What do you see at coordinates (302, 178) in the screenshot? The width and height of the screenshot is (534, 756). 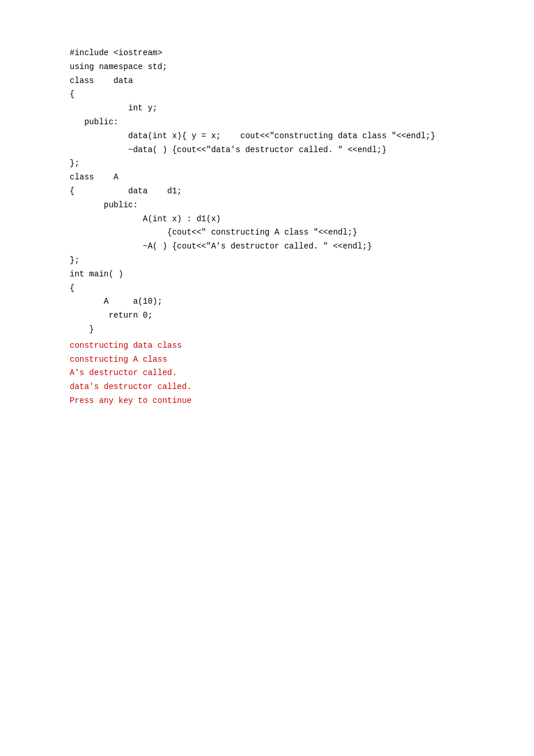 I see `code-line: class A` at bounding box center [302, 178].